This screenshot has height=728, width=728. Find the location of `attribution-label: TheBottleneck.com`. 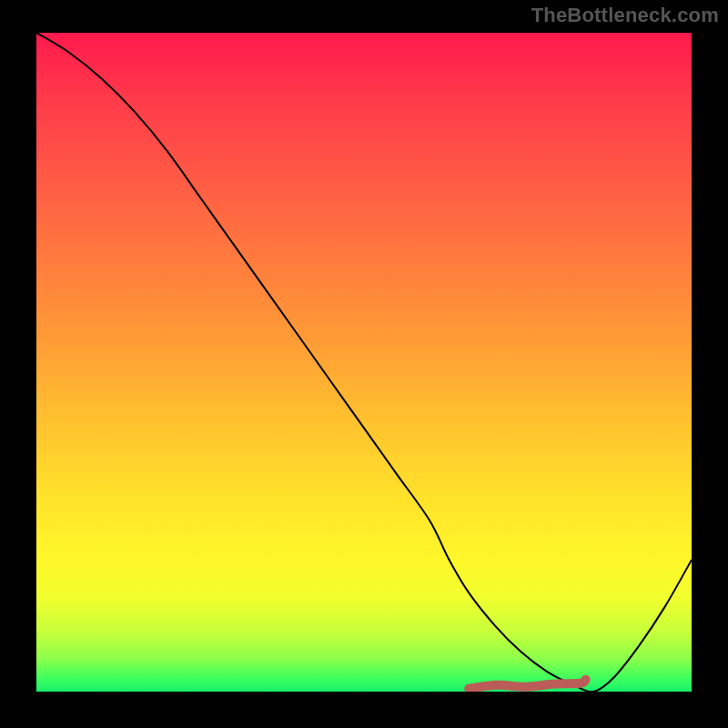

attribution-label: TheBottleneck.com is located at coordinates (625, 15).